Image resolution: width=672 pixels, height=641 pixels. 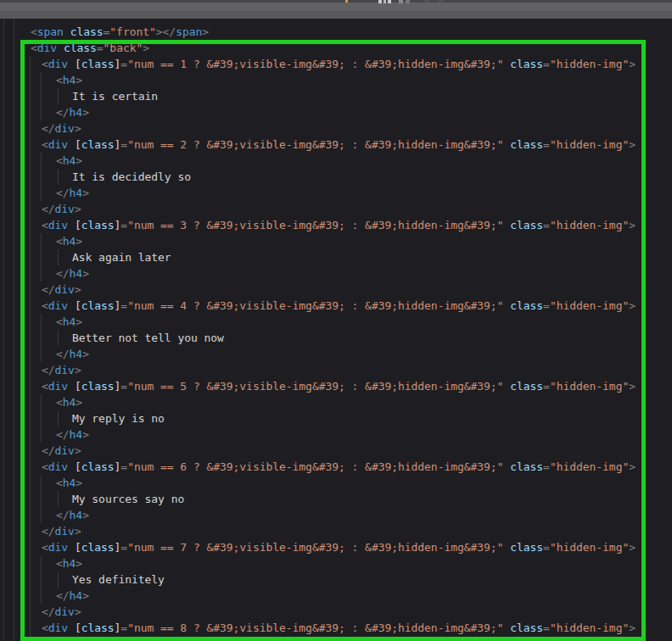 What do you see at coordinates (336, 226) in the screenshot?
I see `code-line: <div [class]="num == 3 ? &#39;visible-im…` at bounding box center [336, 226].